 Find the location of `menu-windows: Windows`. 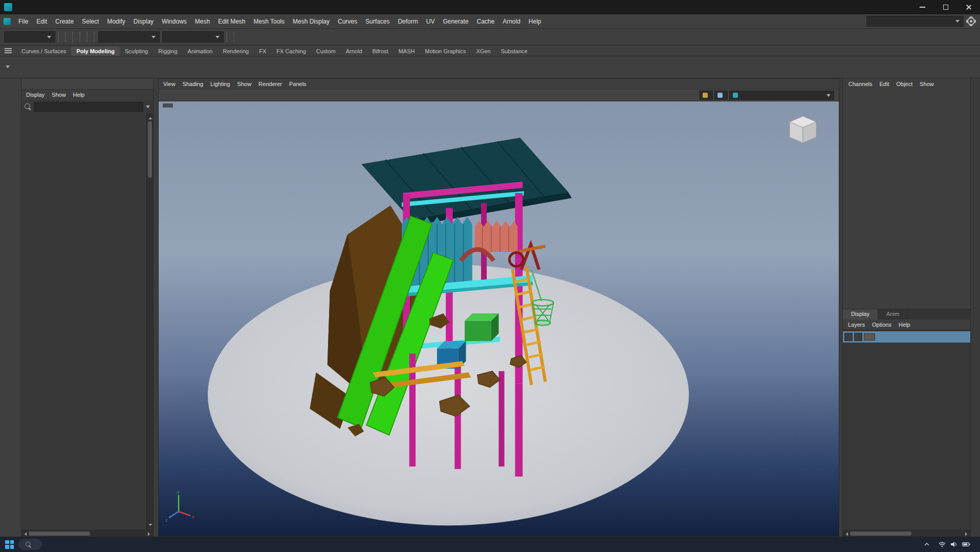

menu-windows: Windows is located at coordinates (174, 22).